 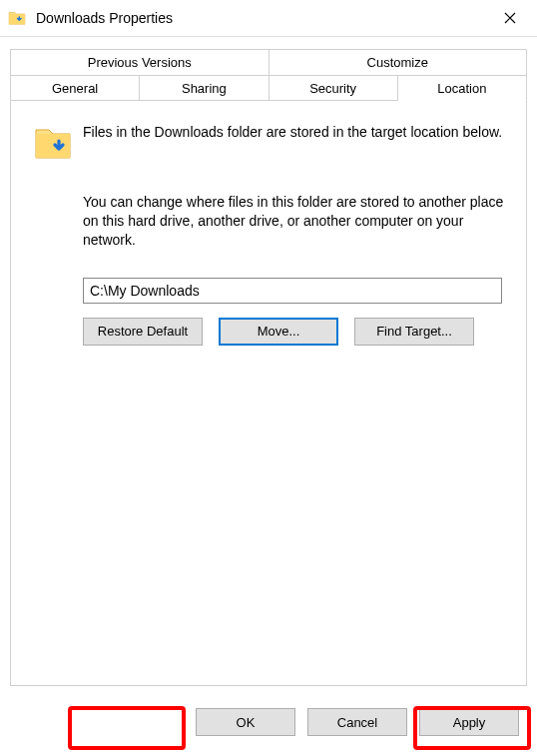 What do you see at coordinates (143, 332) in the screenshot?
I see `restore-default-button: Restore Default` at bounding box center [143, 332].